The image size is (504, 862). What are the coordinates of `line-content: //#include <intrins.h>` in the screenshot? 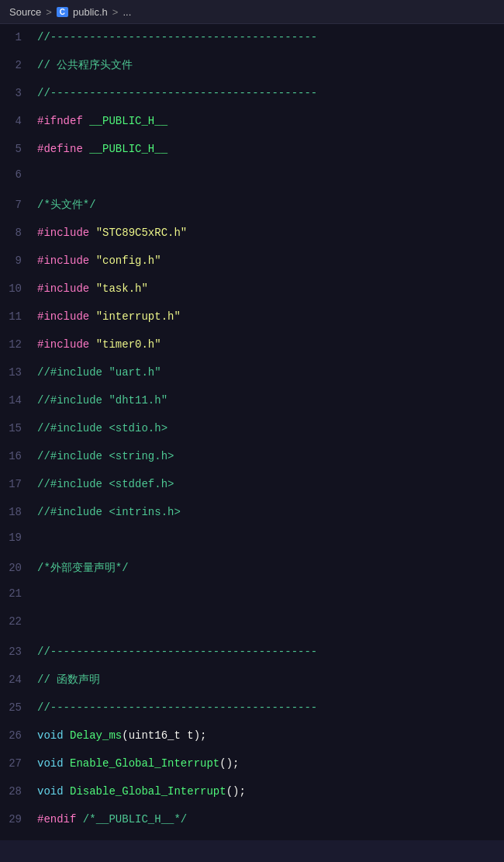 It's located at (109, 512).